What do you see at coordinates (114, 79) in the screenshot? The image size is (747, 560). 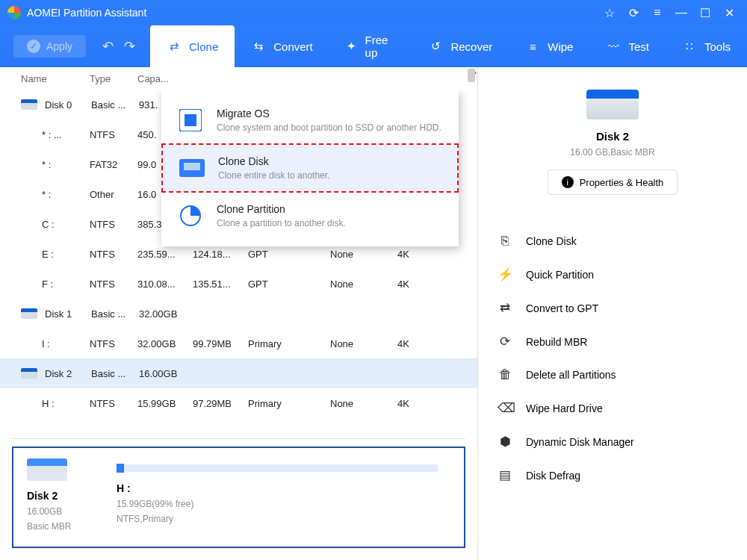 I see `col-type: Type` at bounding box center [114, 79].